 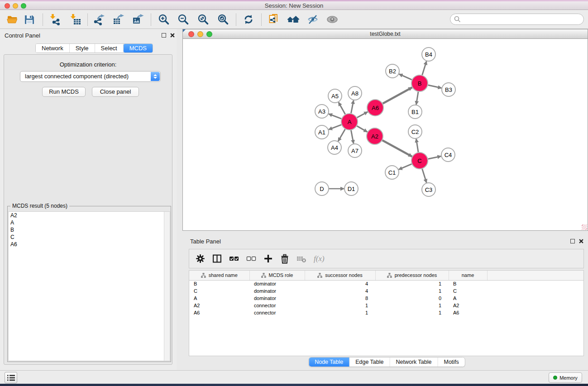 What do you see at coordinates (417, 98) in the screenshot?
I see `graph-edge-B-B1` at bounding box center [417, 98].